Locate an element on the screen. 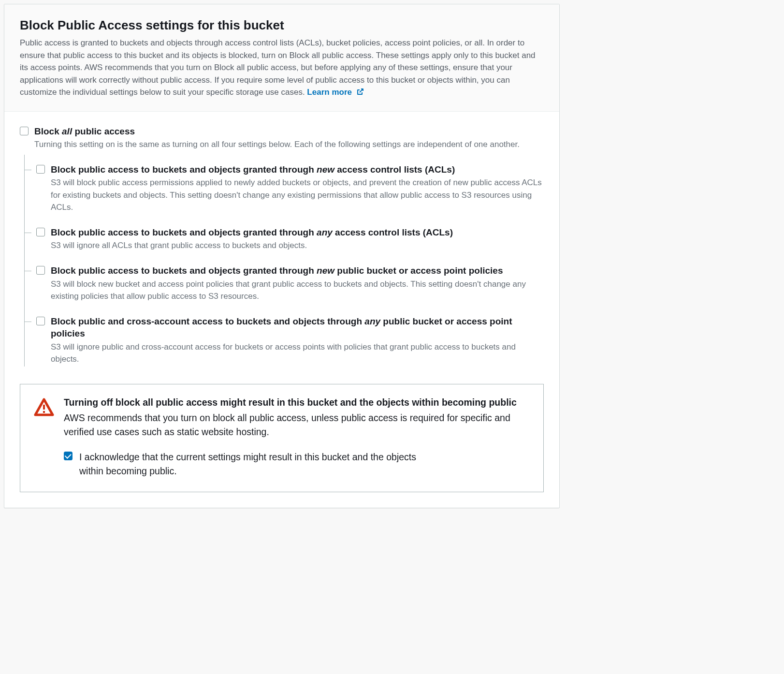  child-desc: S3 will block new bucket and access poin… is located at coordinates (297, 290).